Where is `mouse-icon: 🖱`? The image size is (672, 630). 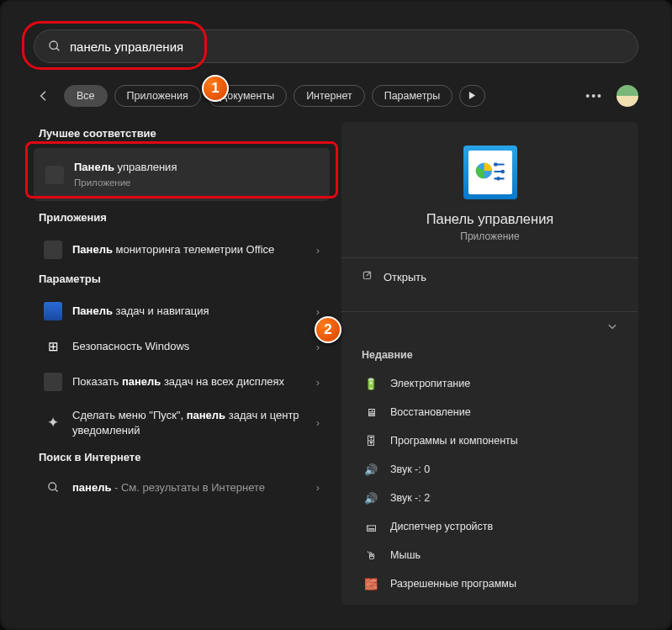
mouse-icon: 🖱 is located at coordinates (371, 555).